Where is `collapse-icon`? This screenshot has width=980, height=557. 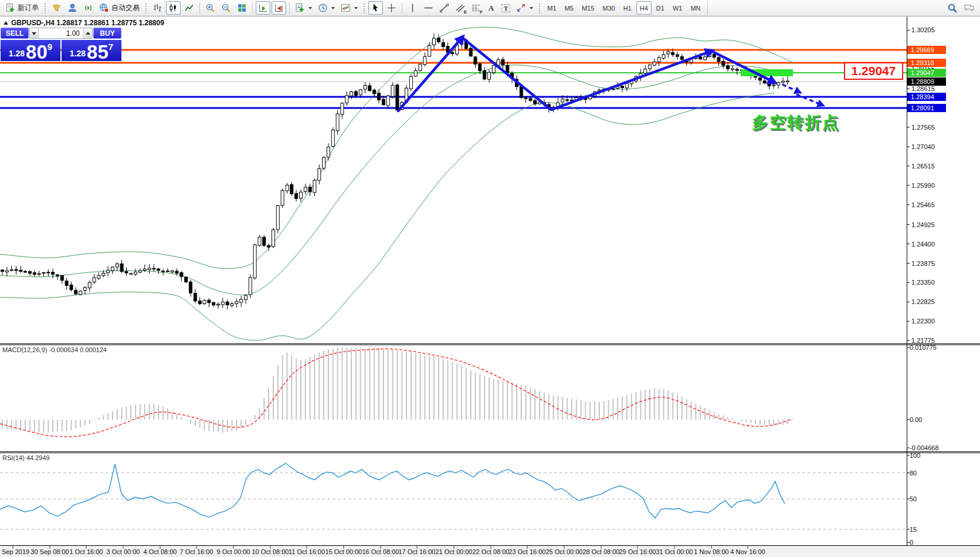
collapse-icon is located at coordinates (6, 22).